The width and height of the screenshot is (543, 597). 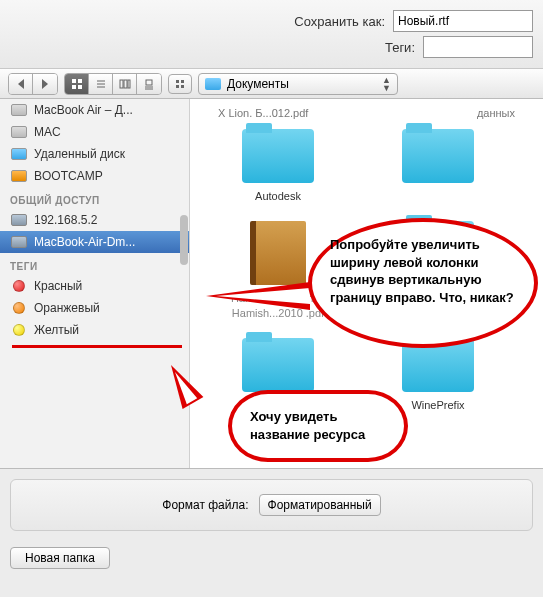 I want to click on truncated-filename: данных, so click(x=496, y=113).